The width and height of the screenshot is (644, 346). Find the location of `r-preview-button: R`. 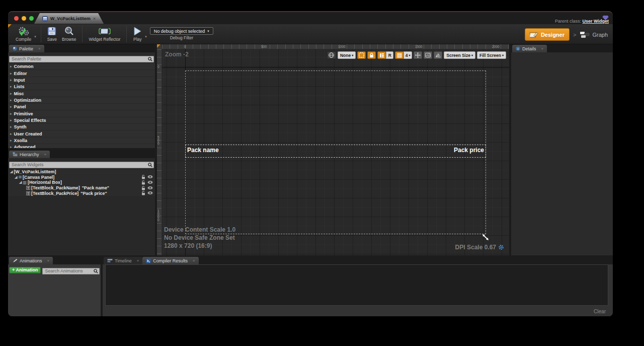

r-preview-button: R is located at coordinates (389, 55).